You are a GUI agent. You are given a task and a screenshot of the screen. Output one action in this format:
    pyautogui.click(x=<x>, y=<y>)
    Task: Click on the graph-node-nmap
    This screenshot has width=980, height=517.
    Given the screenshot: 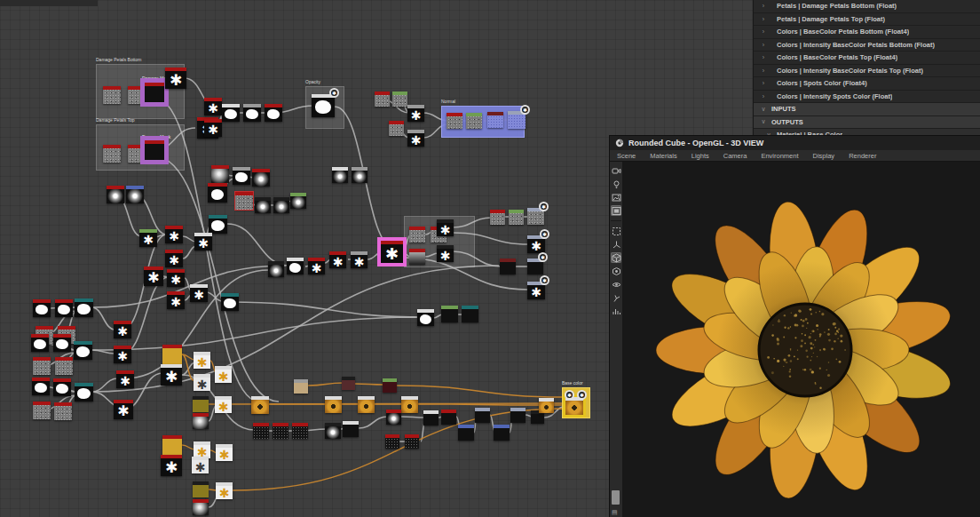 What is the action you would take?
    pyautogui.click(x=495, y=120)
    